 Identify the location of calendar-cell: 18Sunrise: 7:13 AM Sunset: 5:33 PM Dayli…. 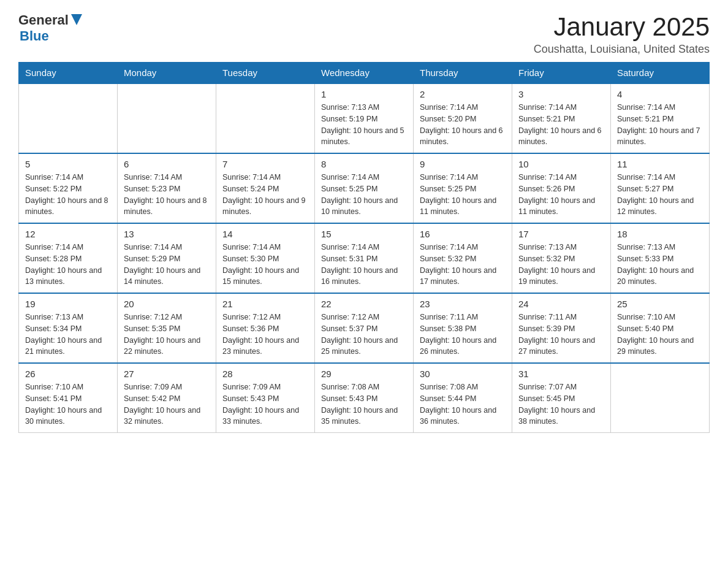
(661, 258).